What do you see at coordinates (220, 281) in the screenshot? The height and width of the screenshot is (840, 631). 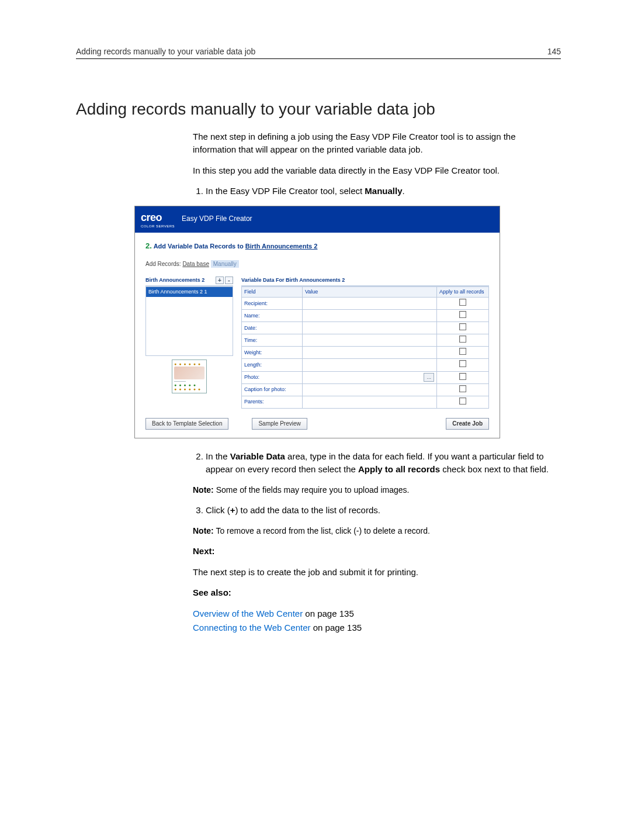 I see `add-record-button: +` at bounding box center [220, 281].